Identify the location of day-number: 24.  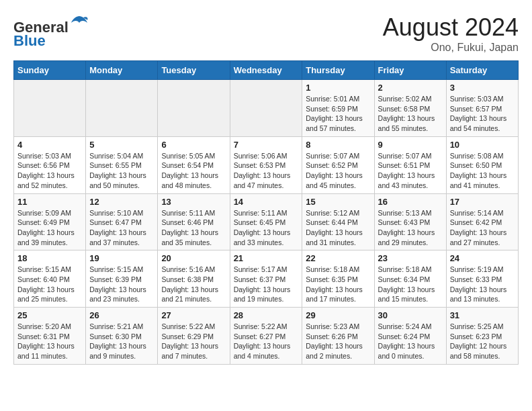
(482, 258).